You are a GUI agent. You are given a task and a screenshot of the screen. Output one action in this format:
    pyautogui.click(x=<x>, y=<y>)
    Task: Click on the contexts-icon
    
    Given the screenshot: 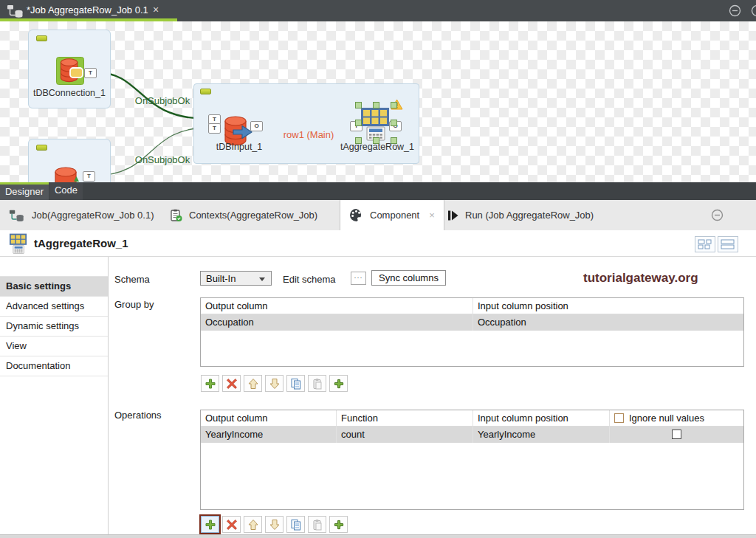 What is the action you would take?
    pyautogui.click(x=176, y=215)
    